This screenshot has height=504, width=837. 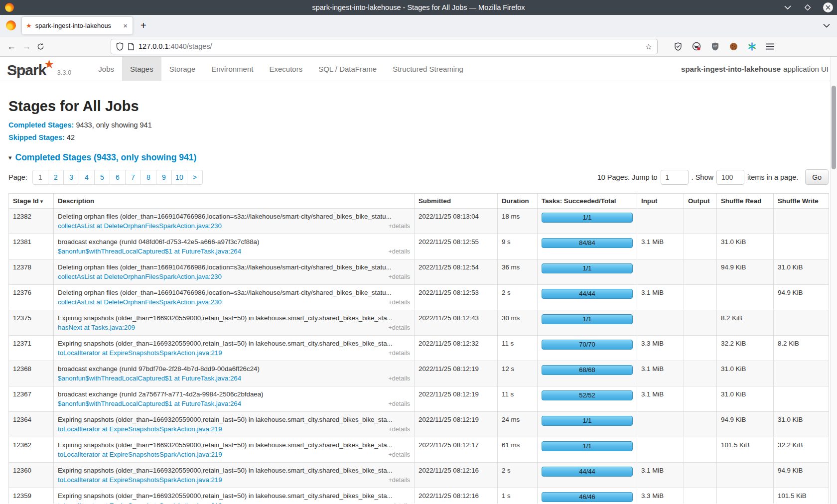 What do you see at coordinates (179, 177) in the screenshot?
I see `page-button-10: 10` at bounding box center [179, 177].